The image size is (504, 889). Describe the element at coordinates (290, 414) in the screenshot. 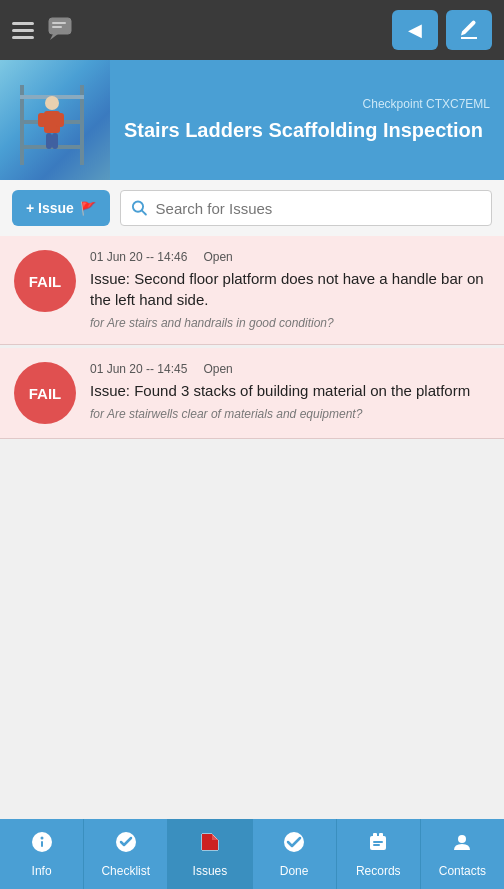

I see `issue-sub-2: for Are stairwells clear of materials an…` at that location.